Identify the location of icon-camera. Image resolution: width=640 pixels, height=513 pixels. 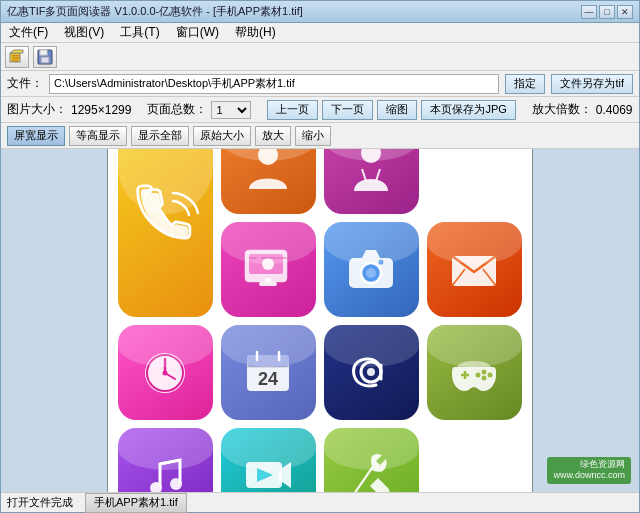
(372, 270).